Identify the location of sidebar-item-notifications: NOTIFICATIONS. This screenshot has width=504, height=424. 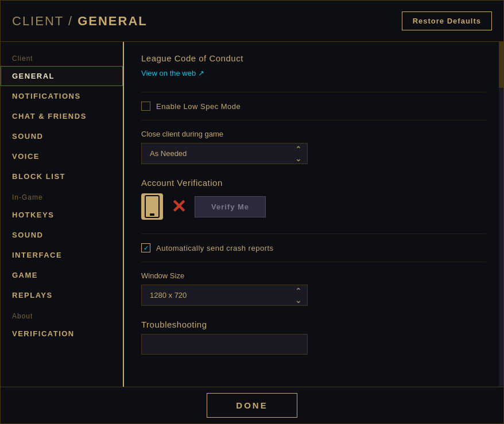
(62, 96).